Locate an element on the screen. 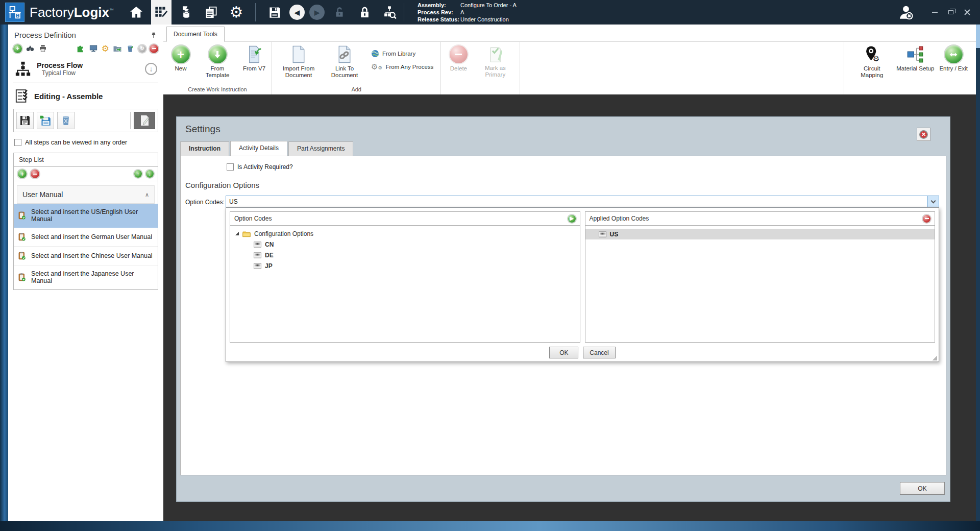  pin-icon is located at coordinates (154, 35).